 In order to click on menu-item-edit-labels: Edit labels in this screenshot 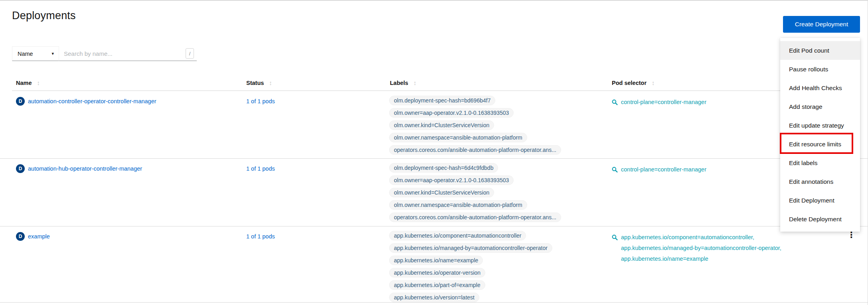, I will do `click(820, 163)`.